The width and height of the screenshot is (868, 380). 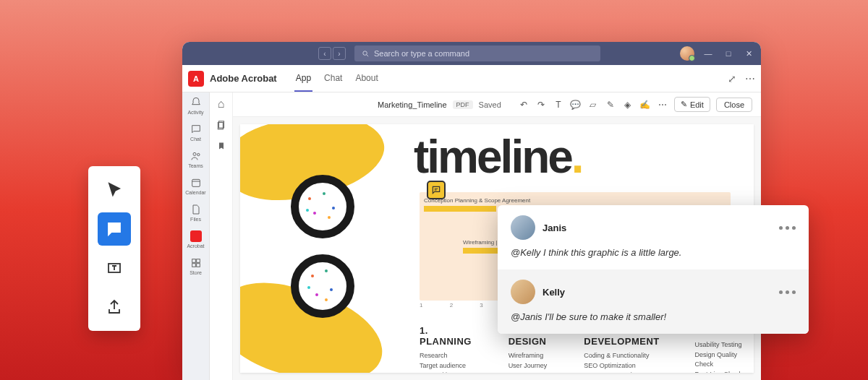 I want to click on tab-app: App, so click(x=304, y=79).